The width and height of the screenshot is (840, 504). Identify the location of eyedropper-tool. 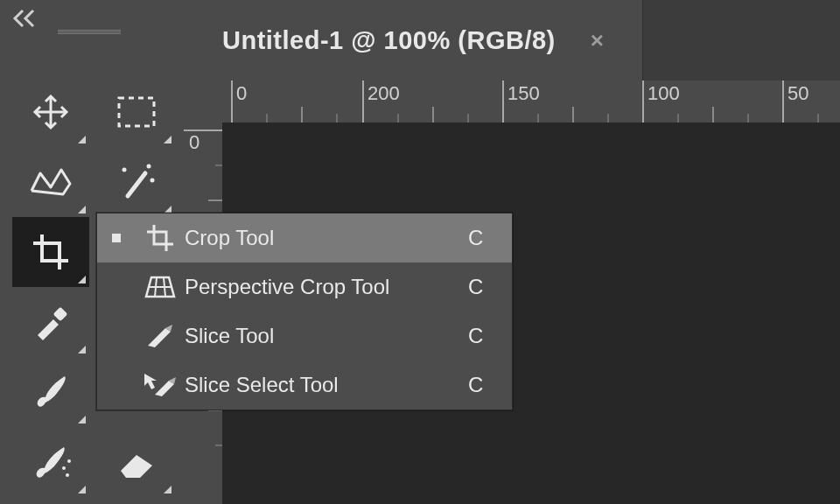
(51, 322).